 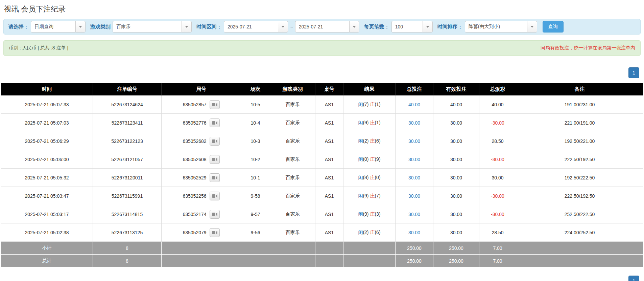 What do you see at coordinates (58, 27) in the screenshot?
I see `query-type-combobox` at bounding box center [58, 27].